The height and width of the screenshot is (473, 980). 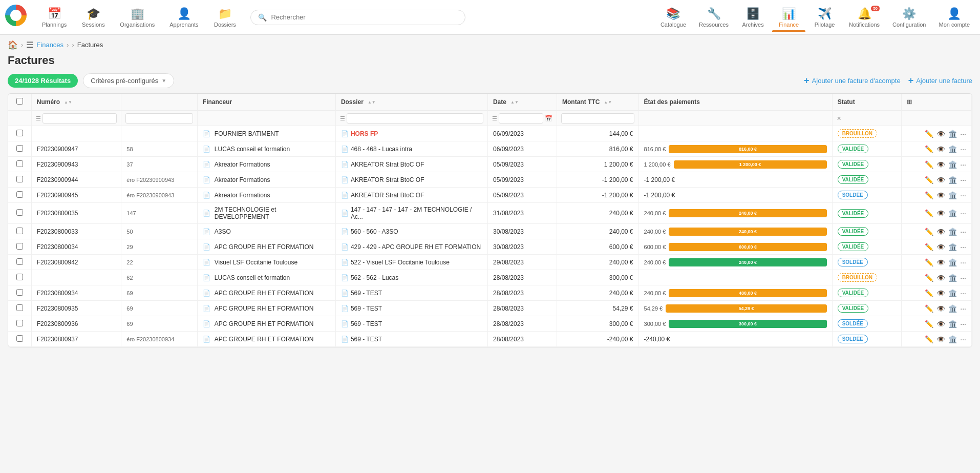 I want to click on nav-item-plannings: 📅 Plannings, so click(x=54, y=17).